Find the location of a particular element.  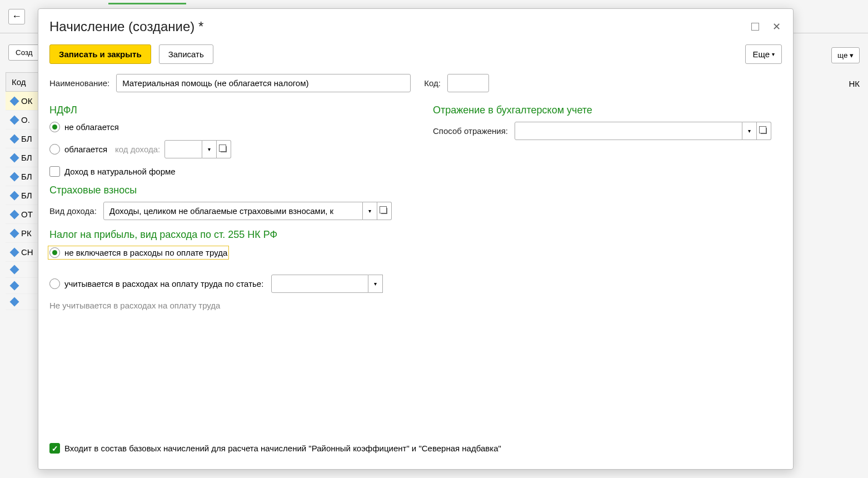

save-and-close-button: Записать и закрыть is located at coordinates (100, 54).